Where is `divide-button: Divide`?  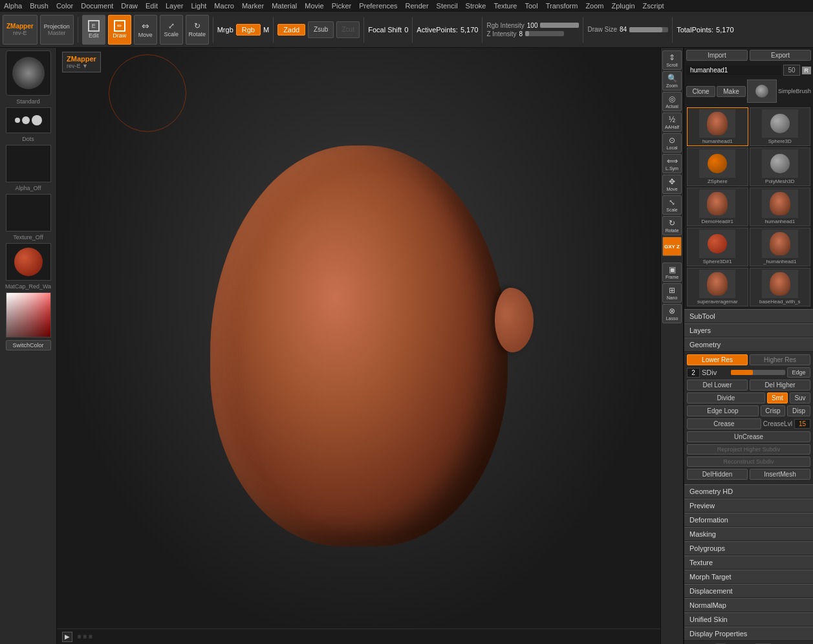 divide-button: Divide is located at coordinates (726, 398).